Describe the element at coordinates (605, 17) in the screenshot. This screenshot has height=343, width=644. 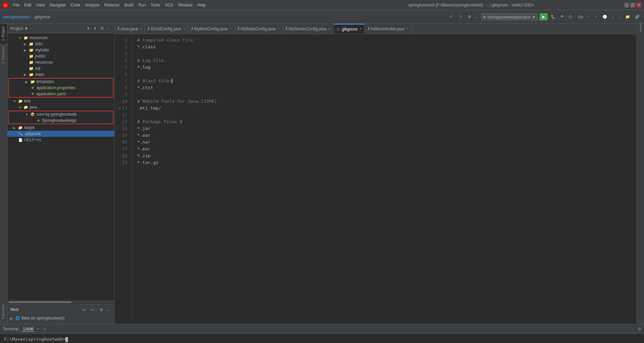
I see `git-history-btn: 🕐` at that location.